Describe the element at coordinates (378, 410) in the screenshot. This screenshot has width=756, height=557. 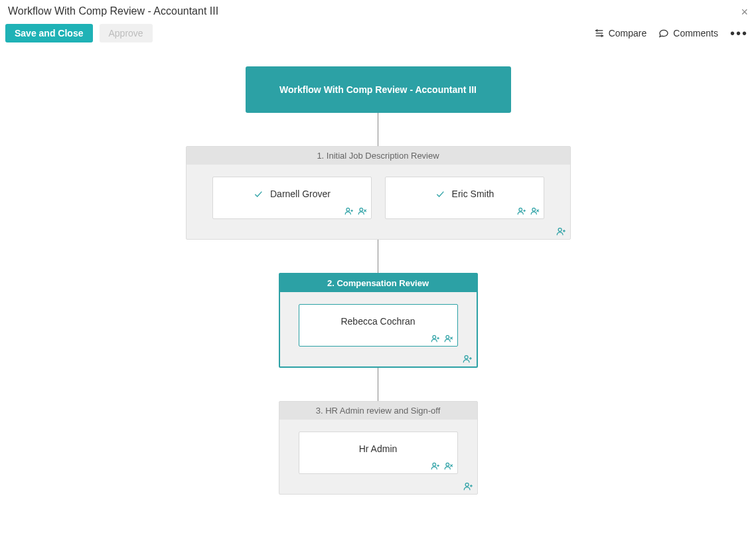
I see `stage-title: 3. HR Admin review and Sign-off` at that location.